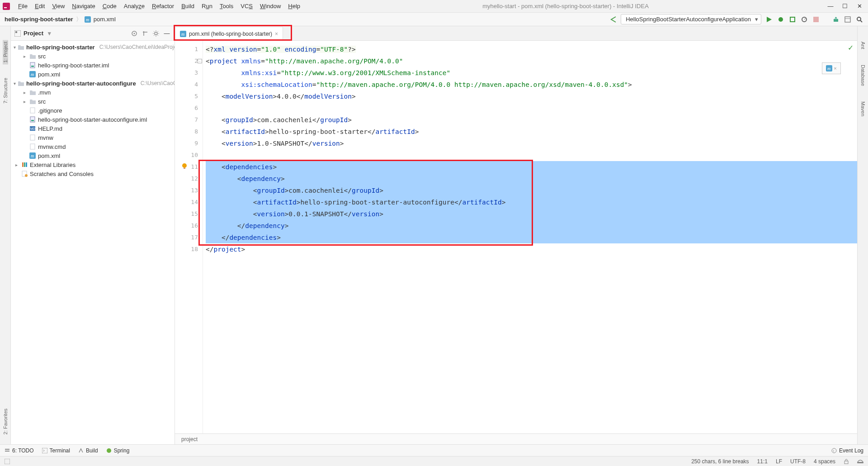  Describe the element at coordinates (200, 61) in the screenshot. I see `fold-toggle-icon: -` at that location.